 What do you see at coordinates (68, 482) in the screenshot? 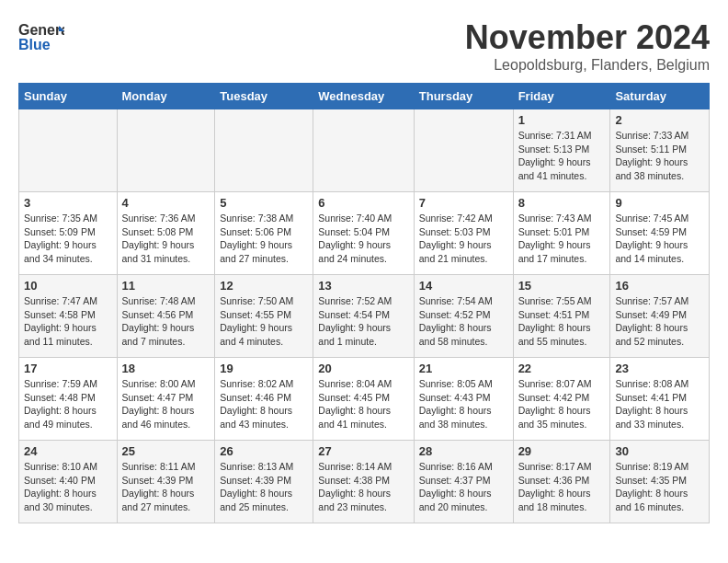
I see `calendar-cell: 24Sunrise: 8:10 AM Sunset: 4:40 PM Dayli…` at bounding box center [68, 482].